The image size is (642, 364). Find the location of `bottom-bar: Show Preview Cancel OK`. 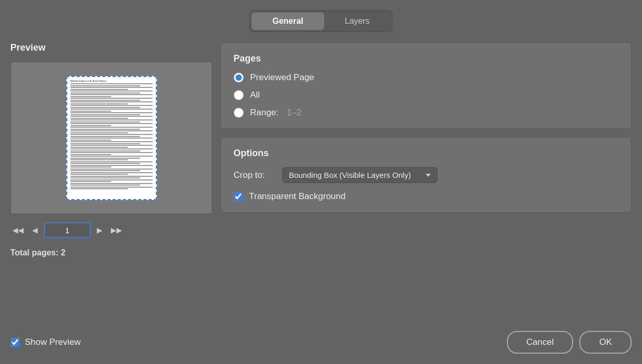

bottom-bar: Show Preview Cancel OK is located at coordinates (321, 338).